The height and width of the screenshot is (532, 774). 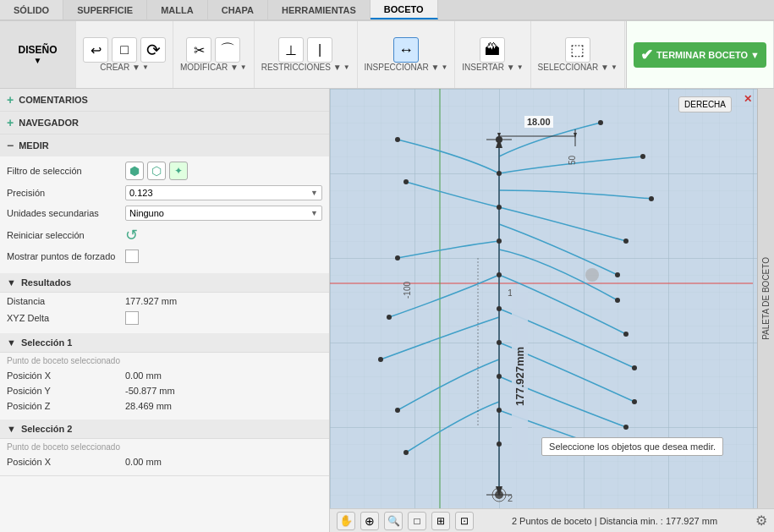 I want to click on s1-posz-label: Posición Z, so click(x=66, y=406).